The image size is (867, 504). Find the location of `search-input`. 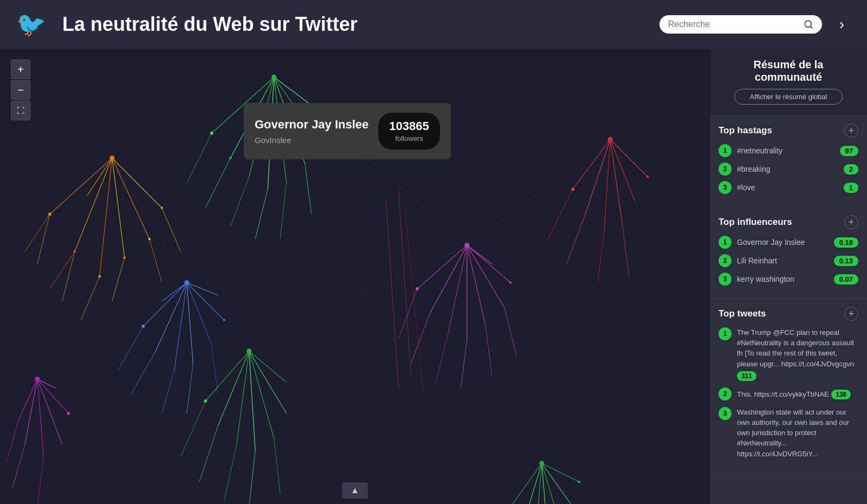

search-input is located at coordinates (734, 24).